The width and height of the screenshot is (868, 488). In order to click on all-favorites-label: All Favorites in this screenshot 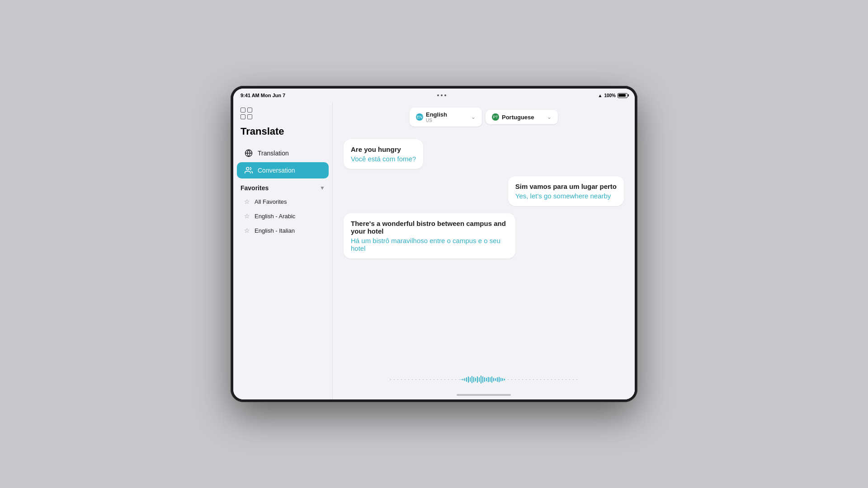, I will do `click(271, 202)`.